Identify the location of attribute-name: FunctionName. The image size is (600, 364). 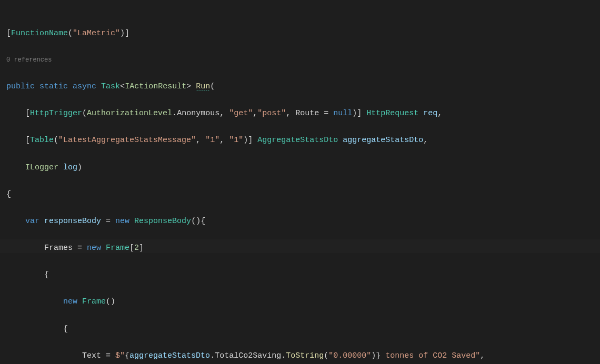
(39, 34).